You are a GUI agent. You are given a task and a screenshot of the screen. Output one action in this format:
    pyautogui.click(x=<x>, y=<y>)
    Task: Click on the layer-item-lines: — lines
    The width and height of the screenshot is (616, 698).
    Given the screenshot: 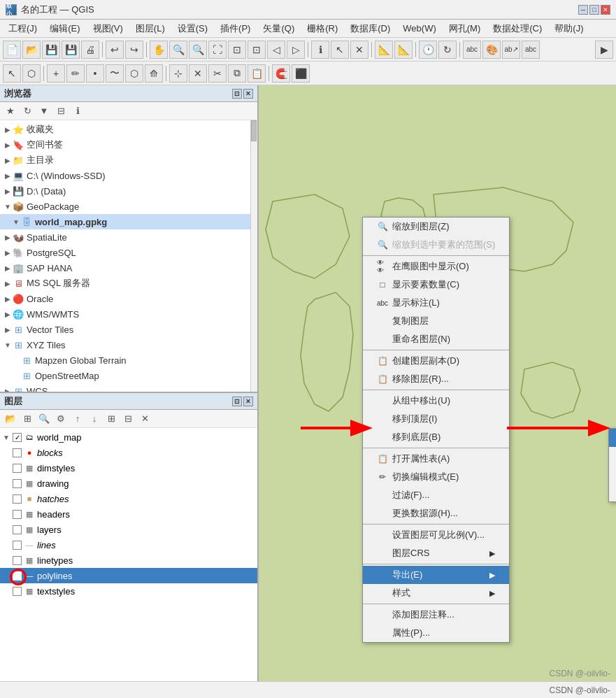 What is the action you would take?
    pyautogui.click(x=129, y=545)
    